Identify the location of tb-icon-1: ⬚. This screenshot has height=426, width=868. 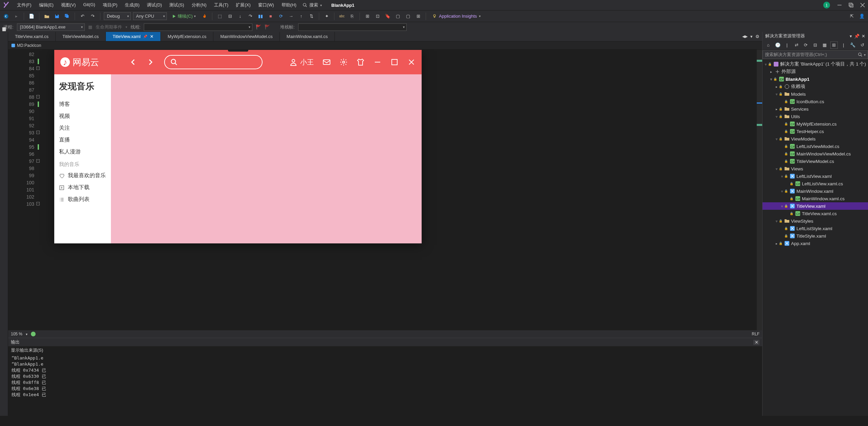
(220, 16).